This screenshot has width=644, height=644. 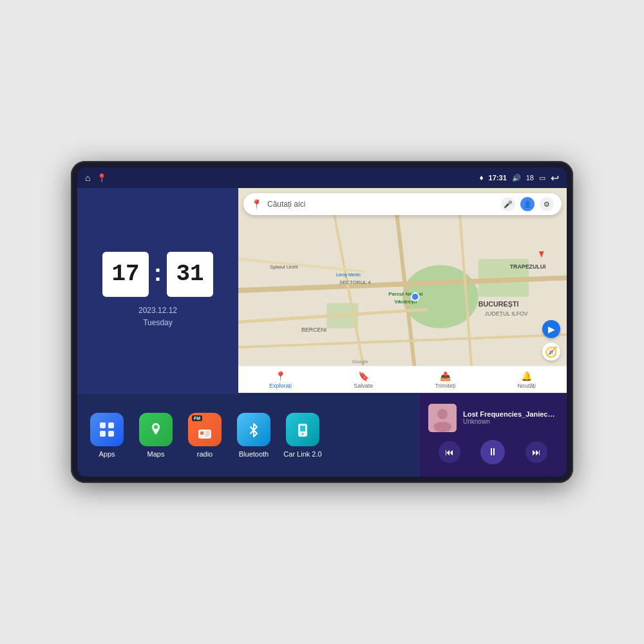 What do you see at coordinates (205, 454) in the screenshot?
I see `radio-label: radio` at bounding box center [205, 454].